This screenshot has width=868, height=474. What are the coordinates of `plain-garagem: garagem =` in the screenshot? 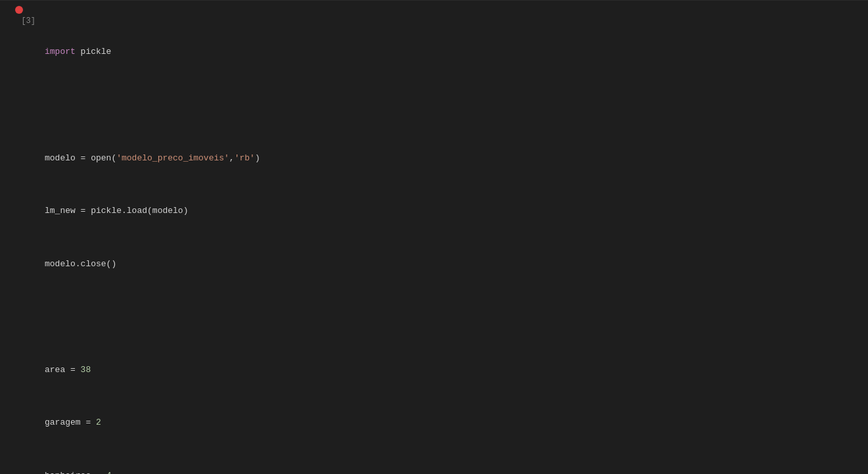 It's located at (70, 422).